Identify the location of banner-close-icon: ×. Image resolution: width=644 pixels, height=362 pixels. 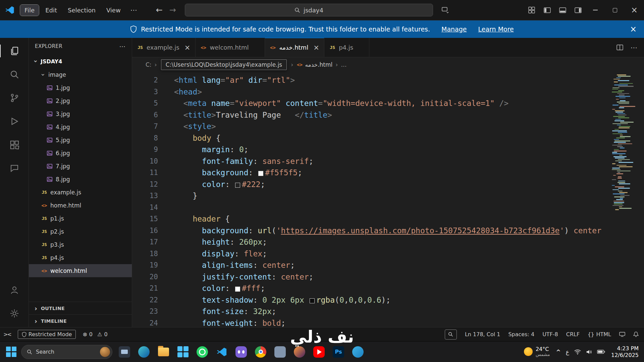
(633, 29).